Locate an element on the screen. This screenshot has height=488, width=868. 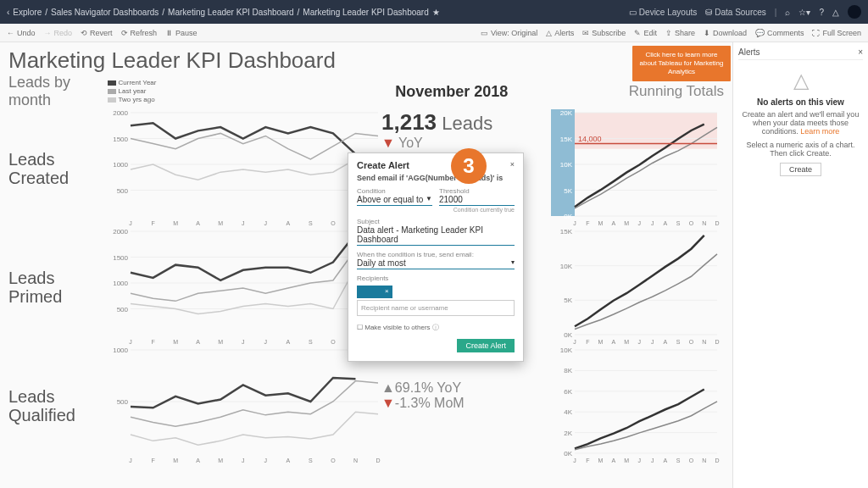
section-label: Leads by month is located at coordinates (54, 92).